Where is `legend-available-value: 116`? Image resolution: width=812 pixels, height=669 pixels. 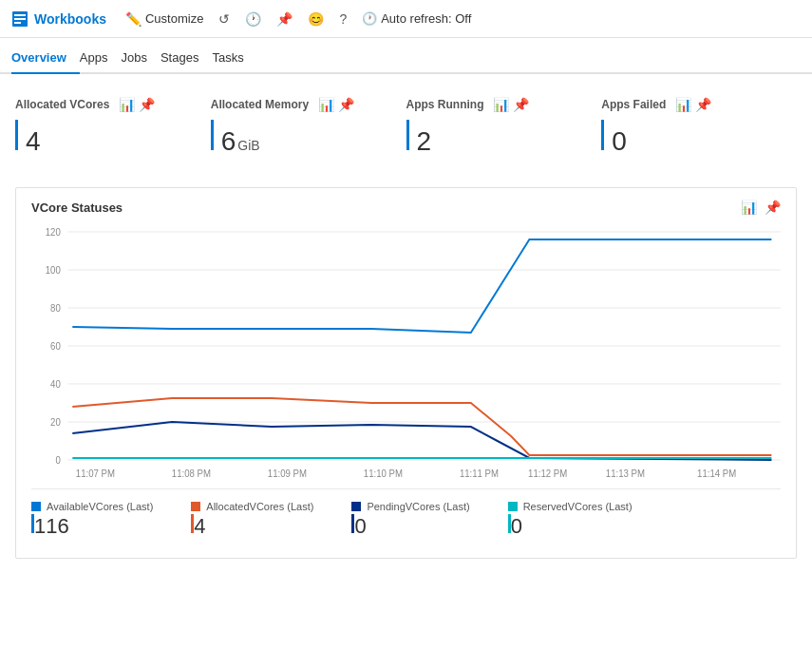
legend-available-value: 116 is located at coordinates (51, 526).